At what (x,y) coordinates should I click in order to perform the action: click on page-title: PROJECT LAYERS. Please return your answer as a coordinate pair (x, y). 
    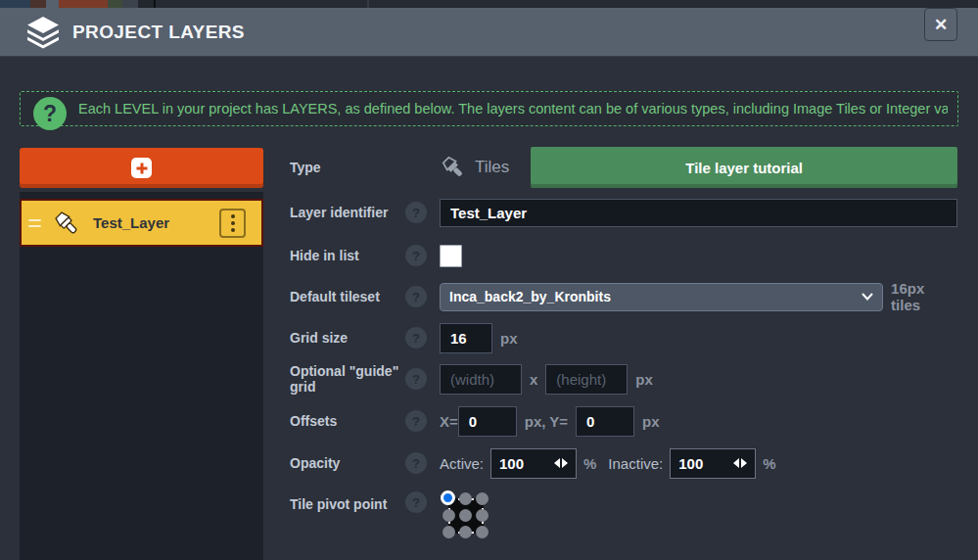
    Looking at the image, I should click on (159, 32).